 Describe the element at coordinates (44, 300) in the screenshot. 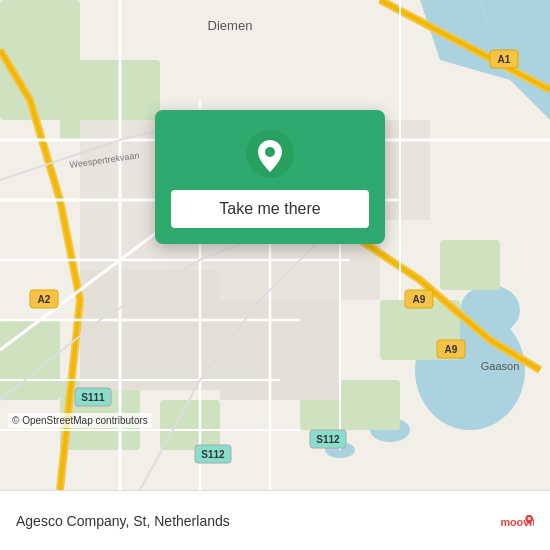

I see `svg-text: A2` at that location.